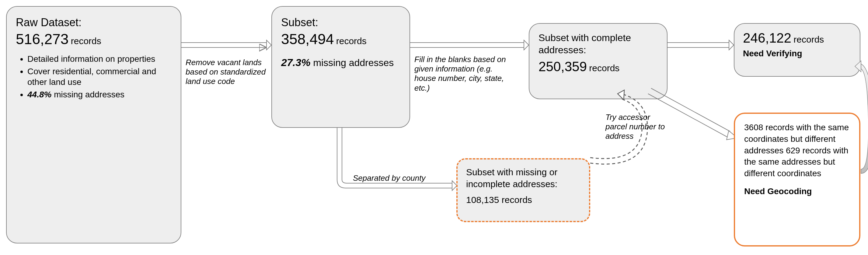  What do you see at coordinates (227, 72) in the screenshot?
I see `arrow1-label: Remove vacant lands based on standardize…` at bounding box center [227, 72].